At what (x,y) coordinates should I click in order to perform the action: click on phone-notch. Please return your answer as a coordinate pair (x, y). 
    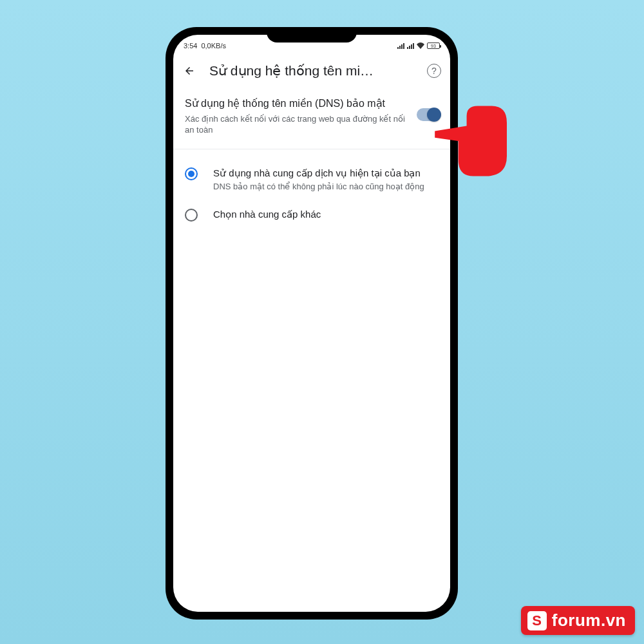
    Looking at the image, I should click on (312, 35).